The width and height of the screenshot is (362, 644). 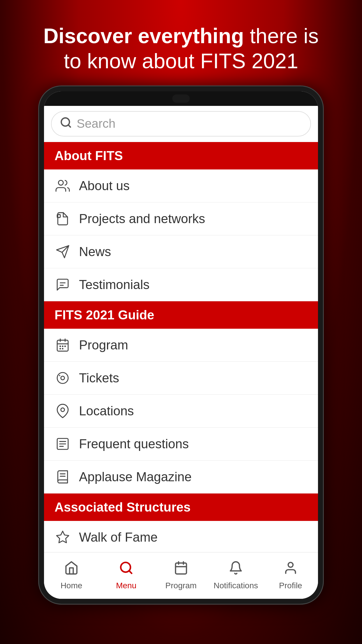 What do you see at coordinates (290, 586) in the screenshot?
I see `nav-profile-label: Profile` at bounding box center [290, 586].